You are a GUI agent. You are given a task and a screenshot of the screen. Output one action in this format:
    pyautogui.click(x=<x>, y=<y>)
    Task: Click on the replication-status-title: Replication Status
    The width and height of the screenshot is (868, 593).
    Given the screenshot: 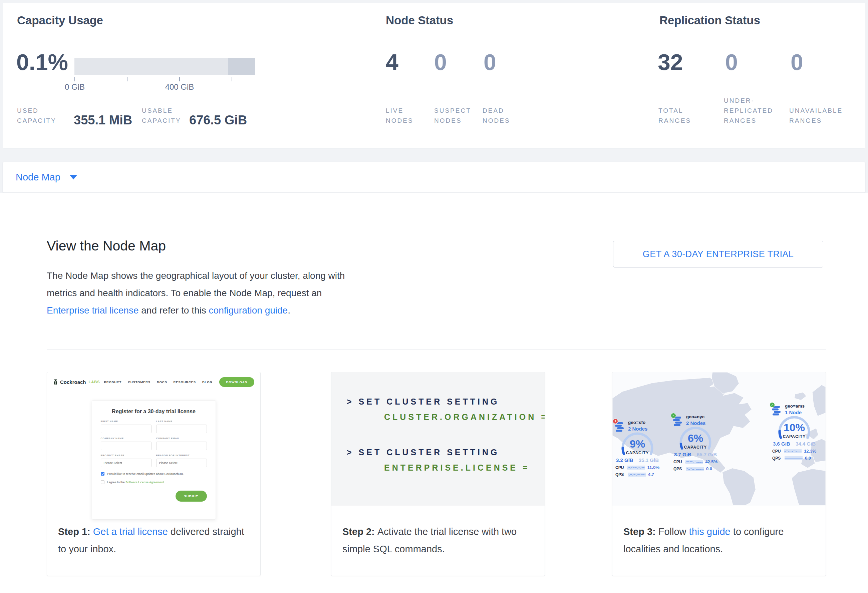 What is the action you would take?
    pyautogui.click(x=710, y=20)
    